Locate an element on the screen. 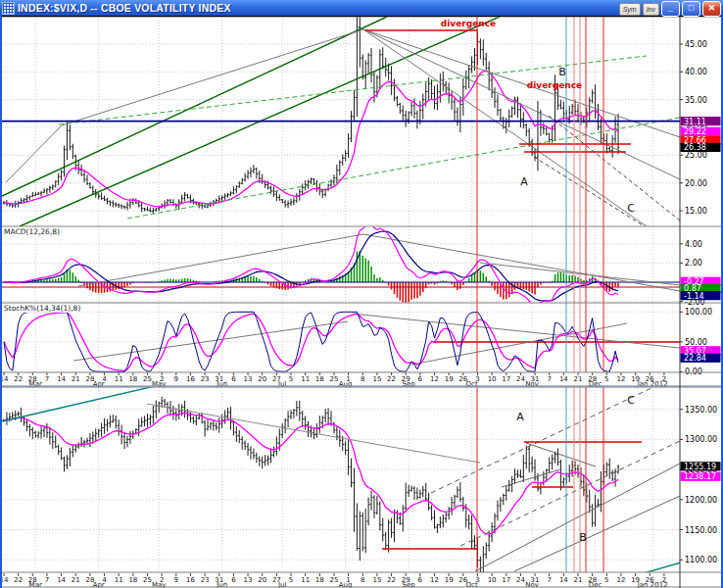  svg-text: 35.00 is located at coordinates (696, 100).